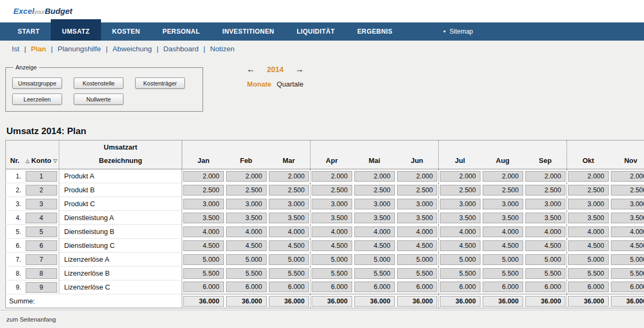 This screenshot has height=328, width=644. What do you see at coordinates (37, 83) in the screenshot?
I see `anzeige-button-umsatzgruppe: Umsatzgruppe` at bounding box center [37, 83].